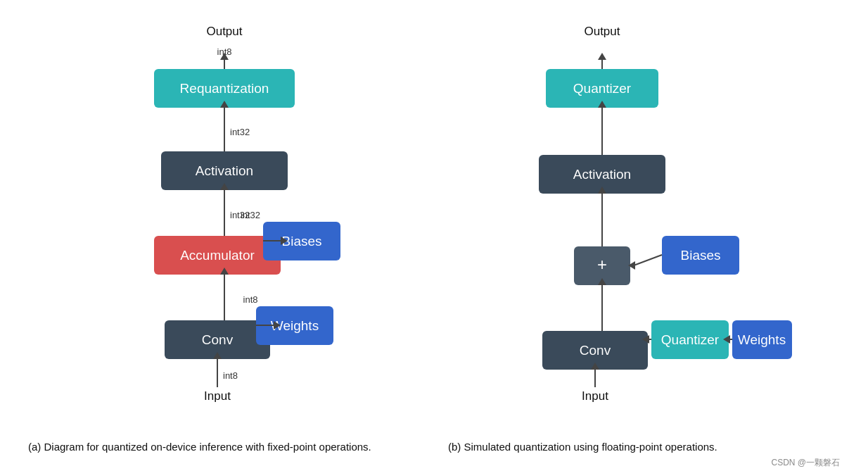 Image resolution: width=868 pixels, height=471 pixels. I want to click on watermark-text: CSDN @一颗磐石, so click(805, 463).